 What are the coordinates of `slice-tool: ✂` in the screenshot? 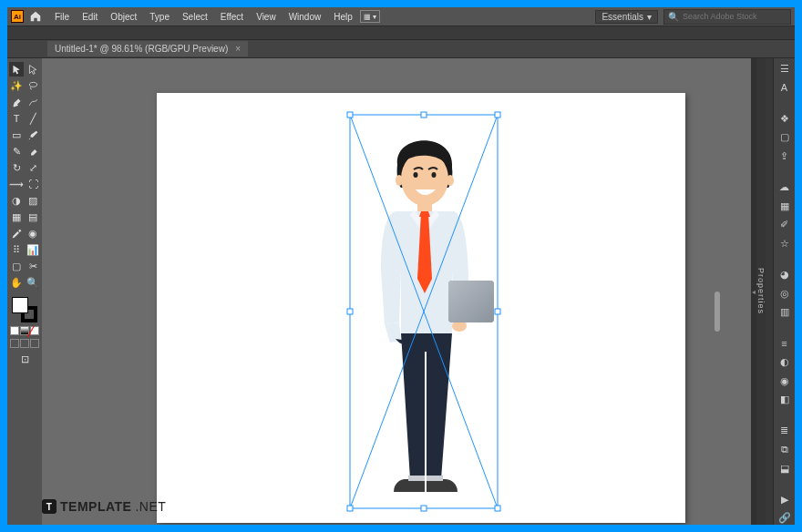 It's located at (33, 266).